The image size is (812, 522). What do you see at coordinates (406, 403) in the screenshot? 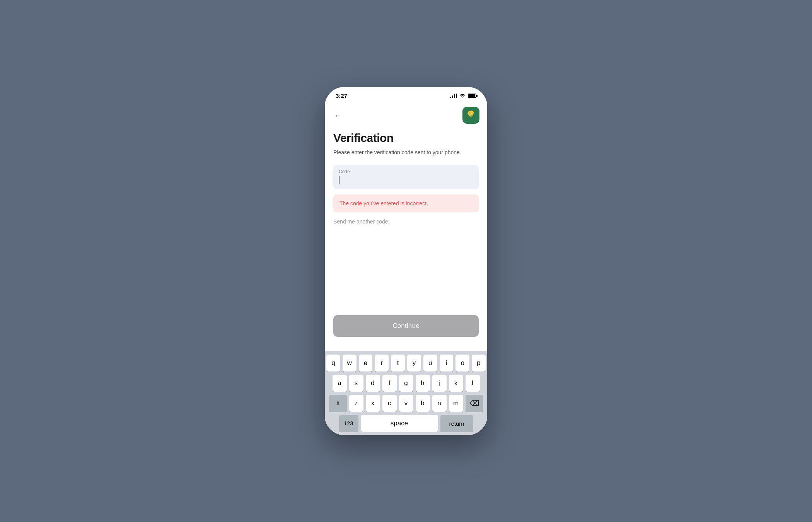
I see `keyboard-row-3: ⇧ z x c v b n m ⌫` at bounding box center [406, 403].